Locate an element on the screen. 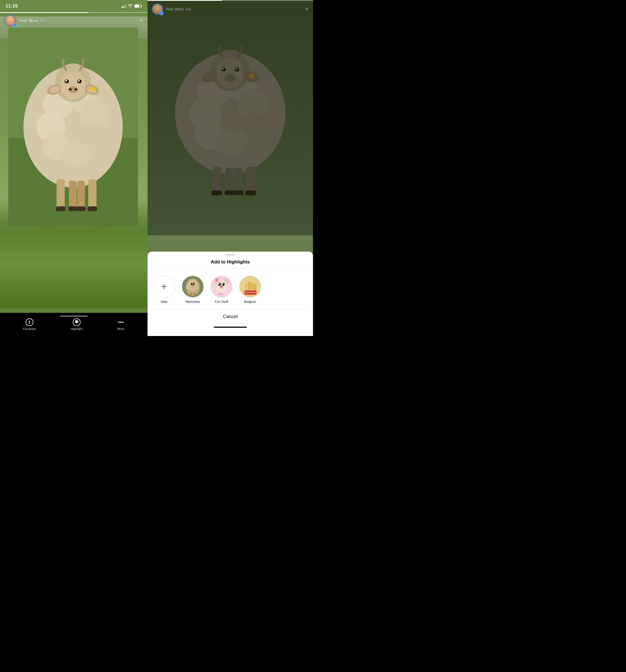  add-to-highlights-sheet: Add to Highlights + New is located at coordinates (230, 294).